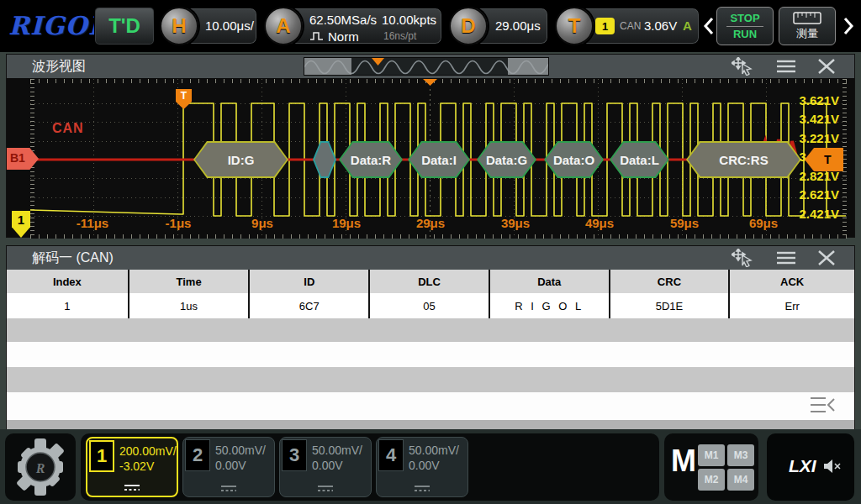 The width and height of the screenshot is (861, 504). I want to click on math4-button: M4, so click(741, 480).